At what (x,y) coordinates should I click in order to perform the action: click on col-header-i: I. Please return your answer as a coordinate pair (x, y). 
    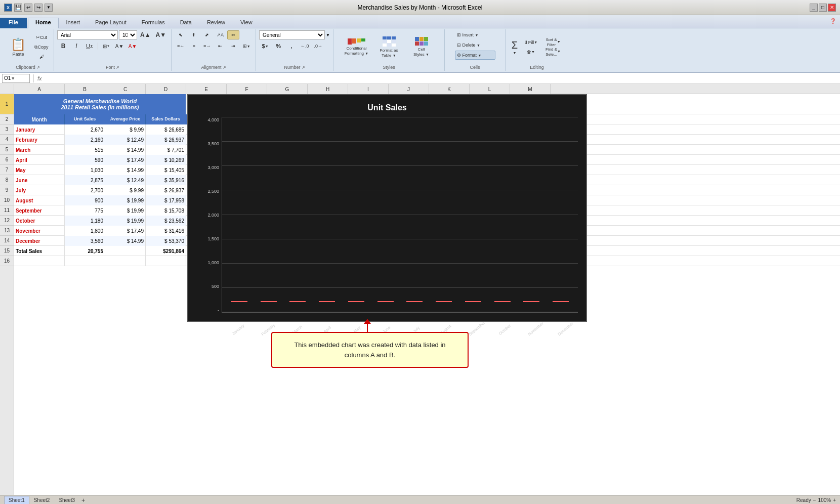
    Looking at the image, I should click on (368, 89).